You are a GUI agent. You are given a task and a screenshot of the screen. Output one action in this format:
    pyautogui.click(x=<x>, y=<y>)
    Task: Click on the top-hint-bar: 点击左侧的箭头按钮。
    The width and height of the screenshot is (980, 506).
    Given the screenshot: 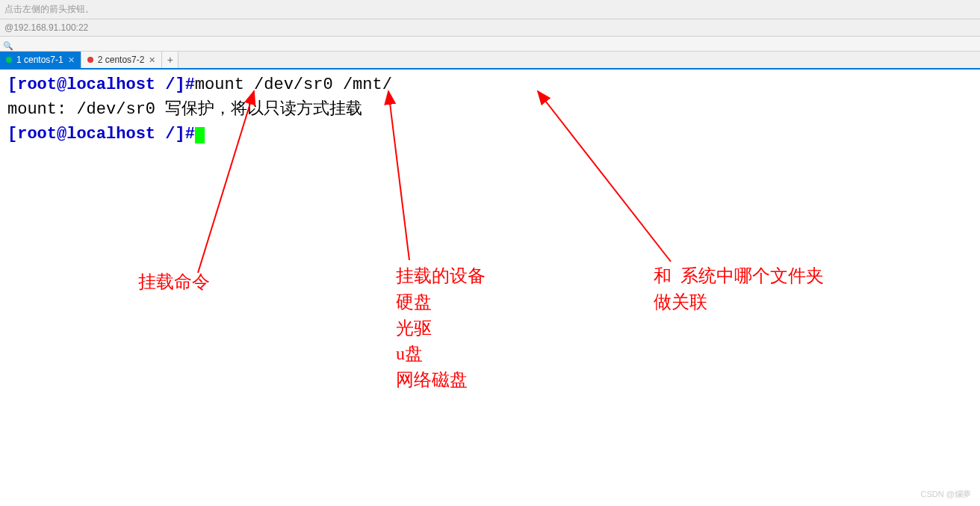 What is the action you would take?
    pyautogui.click(x=490, y=10)
    